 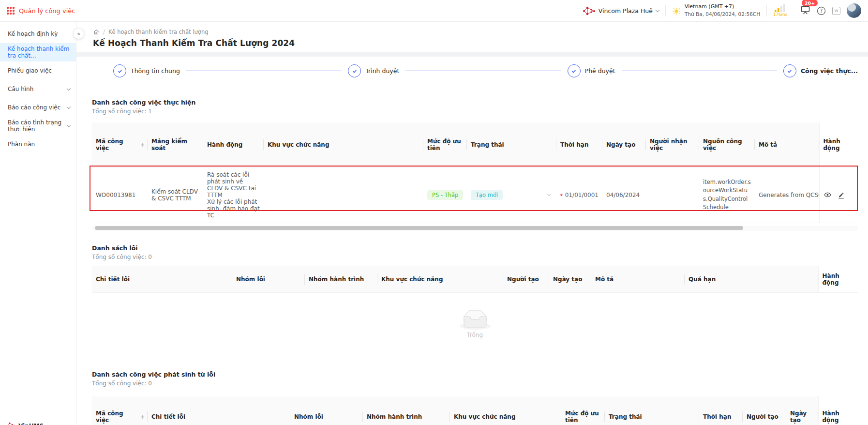 I want to click on home-icon, so click(x=96, y=32).